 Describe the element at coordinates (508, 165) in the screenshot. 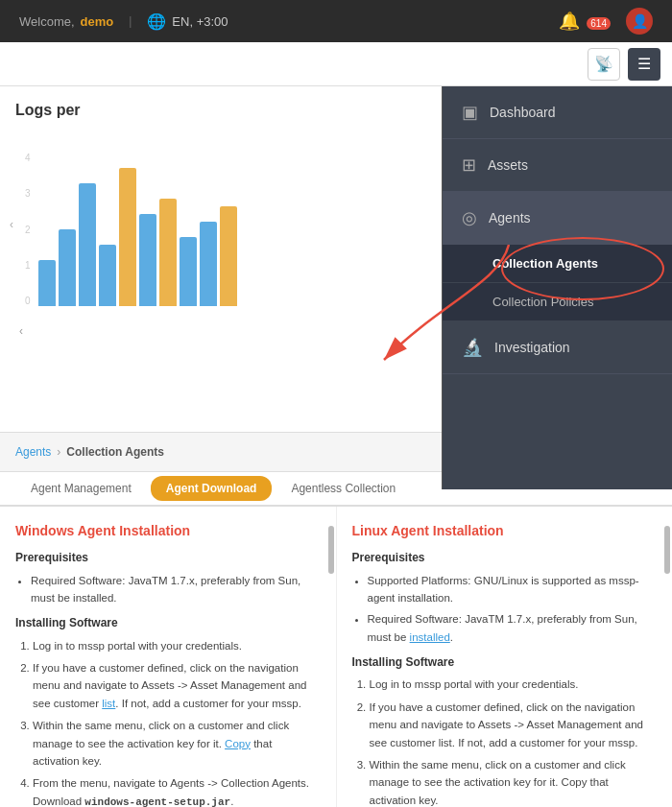

I see `assets-label: Assets` at that location.